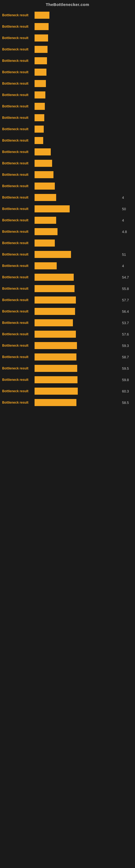 The image size is (135, 868). I want to click on table-row: Bottleneck result4.8, so click(68, 232).